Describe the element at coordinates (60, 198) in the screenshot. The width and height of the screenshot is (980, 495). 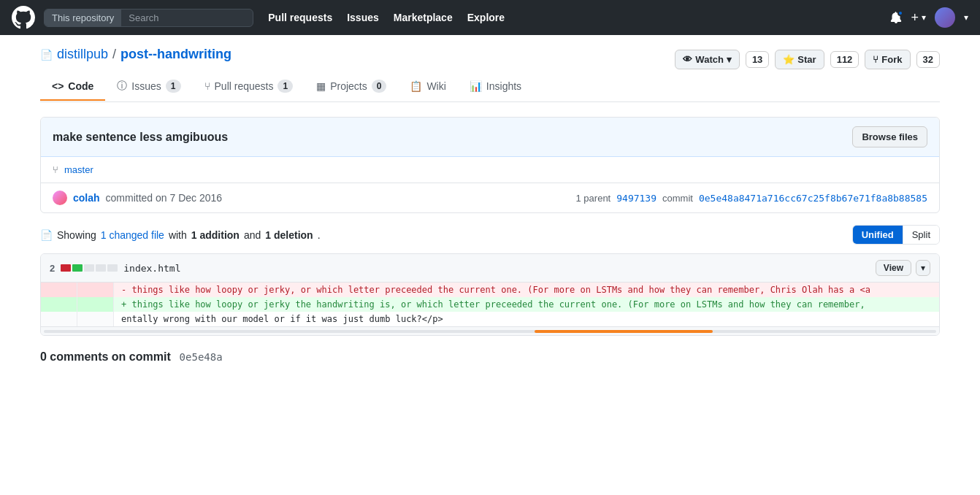
I see `commit-author-avatar` at that location.